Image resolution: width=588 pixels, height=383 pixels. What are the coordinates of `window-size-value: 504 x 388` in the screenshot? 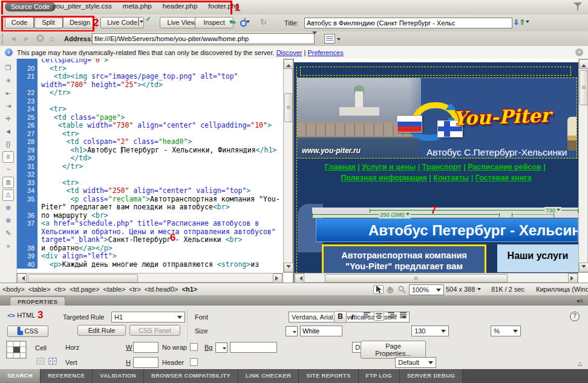 It's located at (463, 289).